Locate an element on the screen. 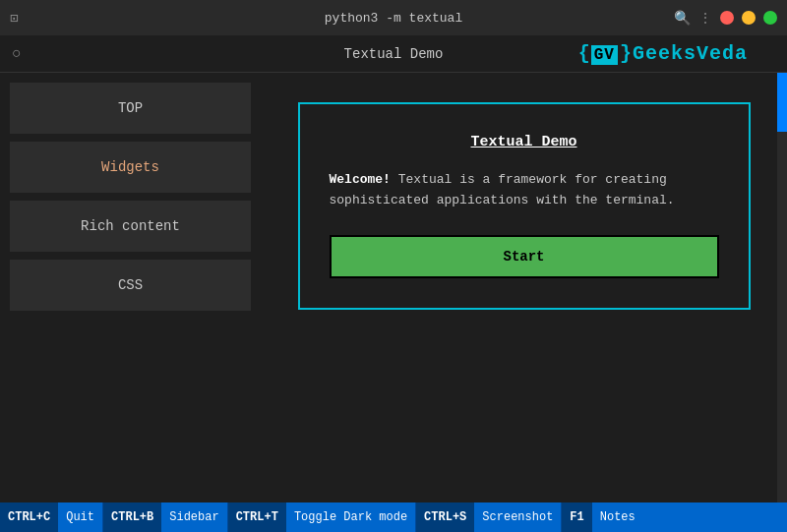 The height and width of the screenshot is (532, 787). sidebar-item-top: TOP is located at coordinates (130, 108).